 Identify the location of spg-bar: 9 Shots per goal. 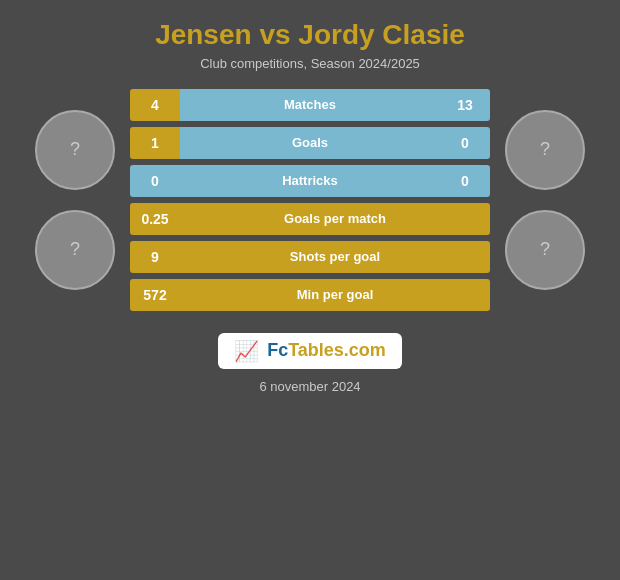
(310, 257).